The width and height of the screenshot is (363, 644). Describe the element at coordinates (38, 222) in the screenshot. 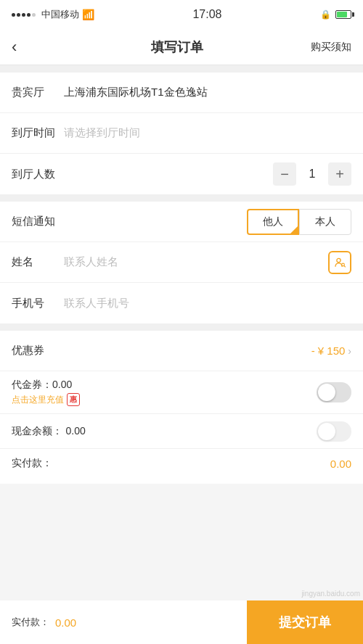

I see `sms-label: 短信通知` at that location.